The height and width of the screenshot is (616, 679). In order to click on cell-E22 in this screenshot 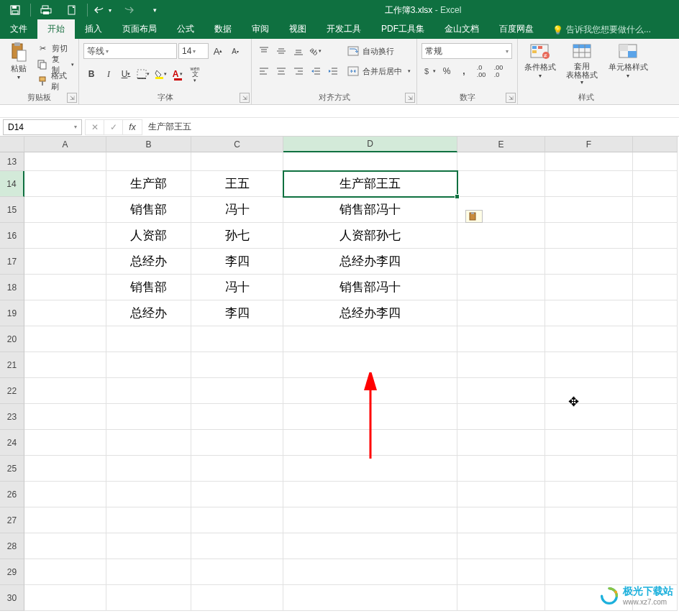, I will do `click(501, 391)`.